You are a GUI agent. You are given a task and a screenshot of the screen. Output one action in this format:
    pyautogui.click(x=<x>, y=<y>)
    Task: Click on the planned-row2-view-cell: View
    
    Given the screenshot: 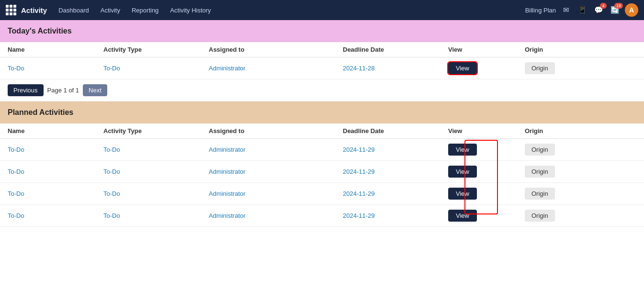 What is the action you would take?
    pyautogui.click(x=486, y=171)
    